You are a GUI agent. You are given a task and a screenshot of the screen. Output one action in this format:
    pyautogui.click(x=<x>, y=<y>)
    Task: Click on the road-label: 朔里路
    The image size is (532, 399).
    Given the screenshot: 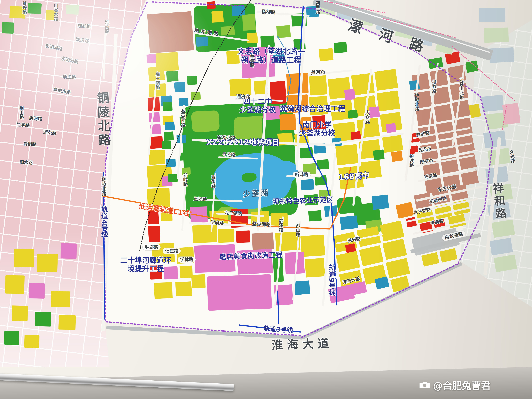 What is the action you would take?
    pyautogui.click(x=317, y=7)
    